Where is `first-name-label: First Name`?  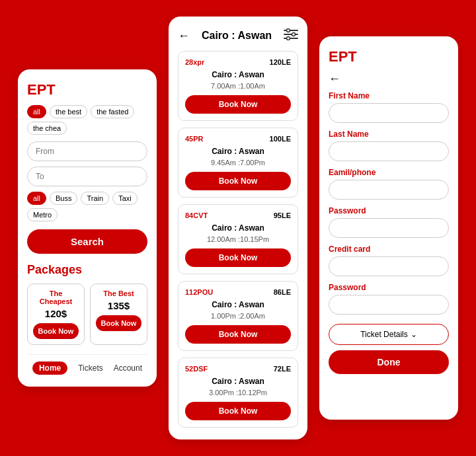 first-name-label: First Name is located at coordinates (389, 96).